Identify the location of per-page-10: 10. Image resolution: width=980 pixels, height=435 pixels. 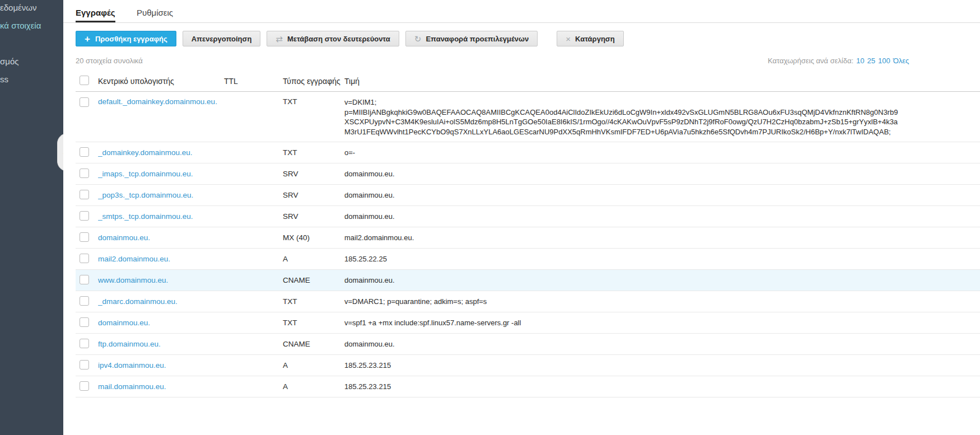
(860, 60).